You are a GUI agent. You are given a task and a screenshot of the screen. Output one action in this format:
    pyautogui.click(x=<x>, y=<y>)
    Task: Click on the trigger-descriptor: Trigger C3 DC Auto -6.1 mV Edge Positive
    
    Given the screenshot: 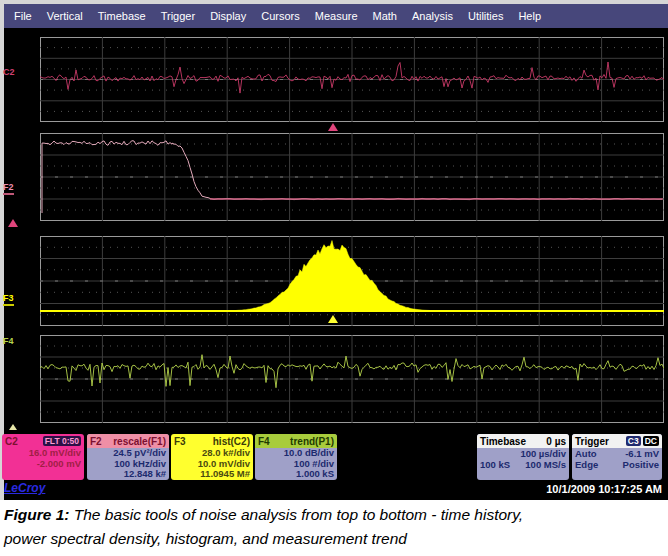 What is the action you would take?
    pyautogui.click(x=617, y=457)
    